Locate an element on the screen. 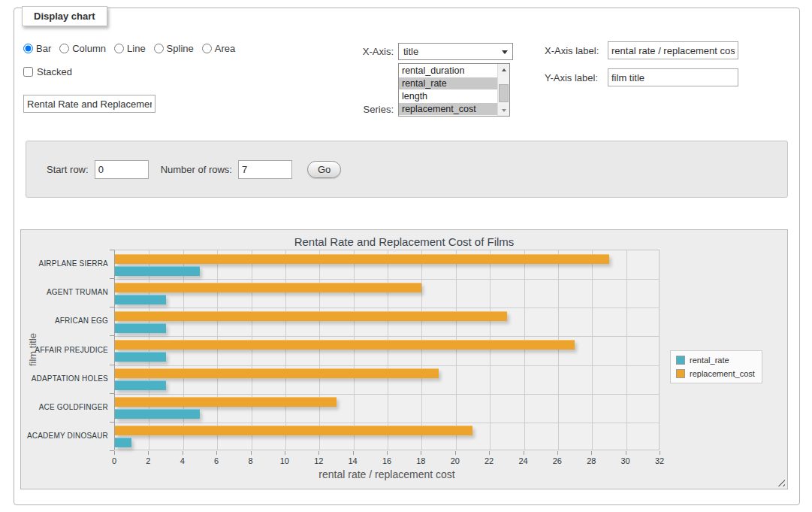  chart-type-label: Bar is located at coordinates (44, 48).